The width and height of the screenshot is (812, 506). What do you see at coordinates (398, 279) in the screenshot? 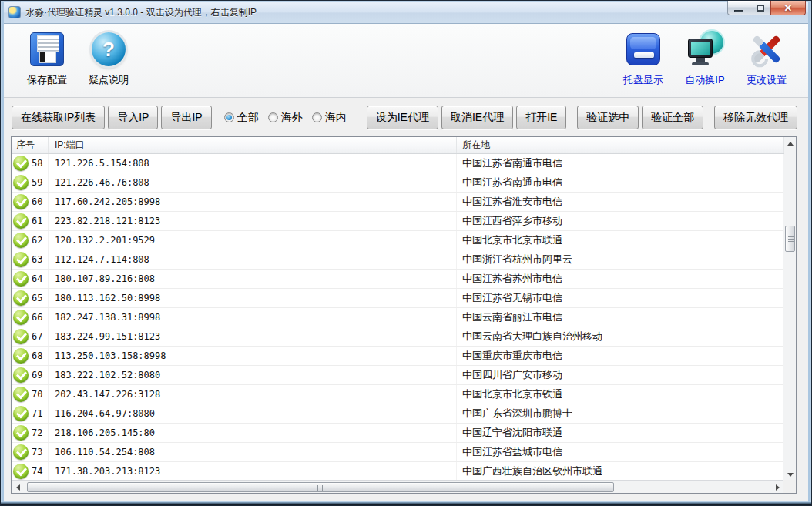
I see `table-row: 64 180.107.89.216:808 中国江苏省苏州市电信` at bounding box center [398, 279].